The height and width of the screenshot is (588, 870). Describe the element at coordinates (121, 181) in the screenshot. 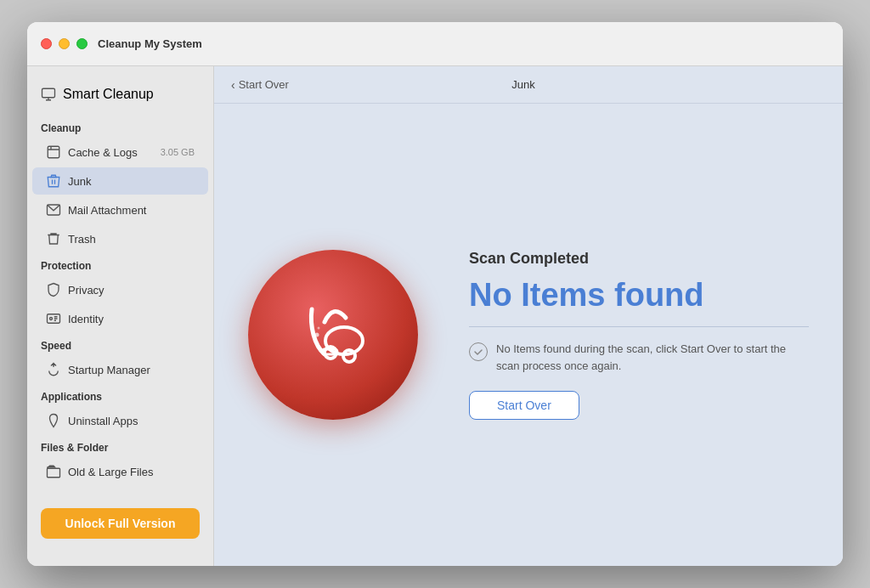

I see `sidebar-item-junk: Junk` at that location.